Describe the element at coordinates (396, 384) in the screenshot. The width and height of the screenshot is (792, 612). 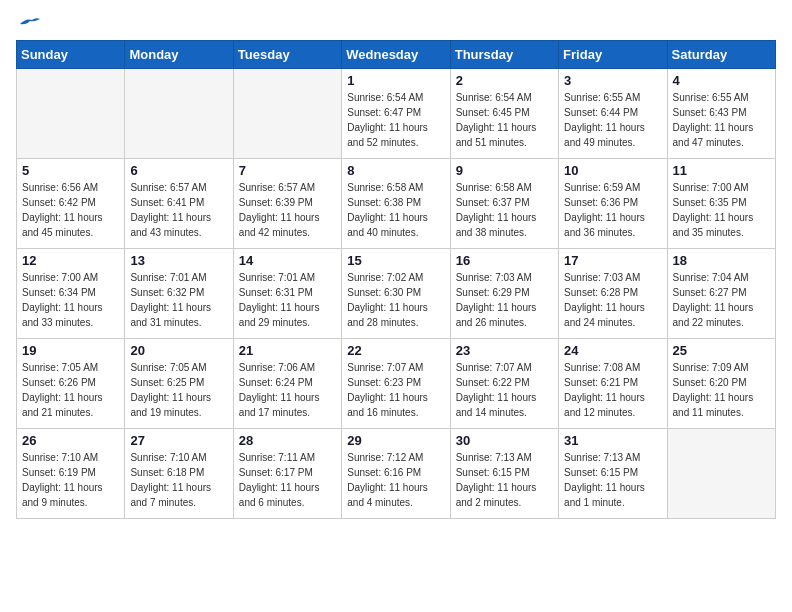
I see `calendar-day-22: 22Sunrise: 7:07 AM Sunset: 6:23 PM Dayli…` at that location.